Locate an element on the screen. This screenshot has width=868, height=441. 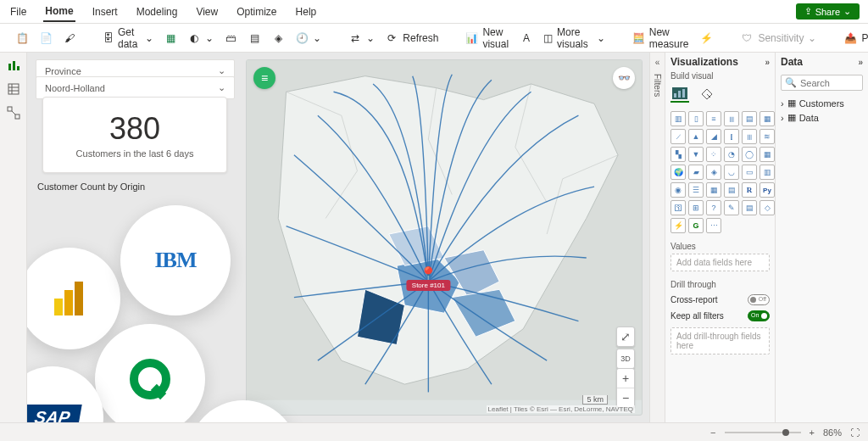
paste-button: 📋 is located at coordinates (22, 38).